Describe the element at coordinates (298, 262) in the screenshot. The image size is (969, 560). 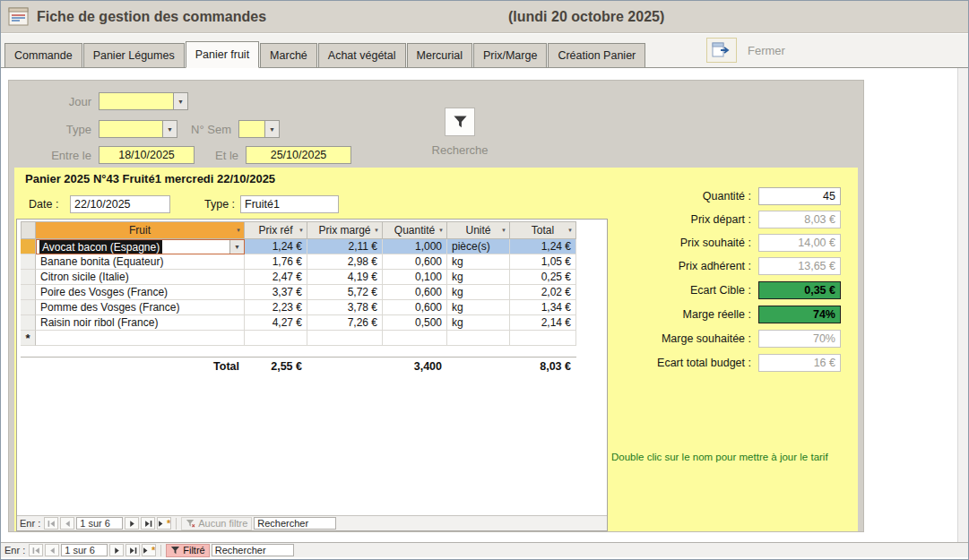
I see `table-row: Banane bonita (Equateur) 1,76 € 2,98 € 0…` at that location.